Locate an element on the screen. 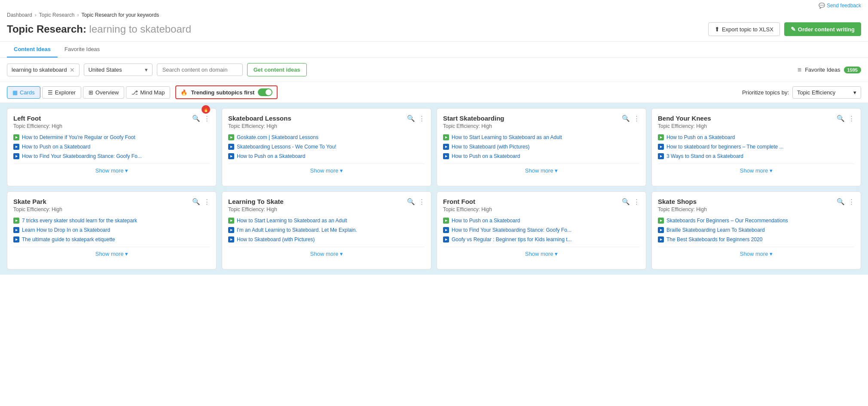 This screenshot has height=406, width=868. card-link-item: ▶ Learn How to Drop In on a Skateboard is located at coordinates (112, 230).